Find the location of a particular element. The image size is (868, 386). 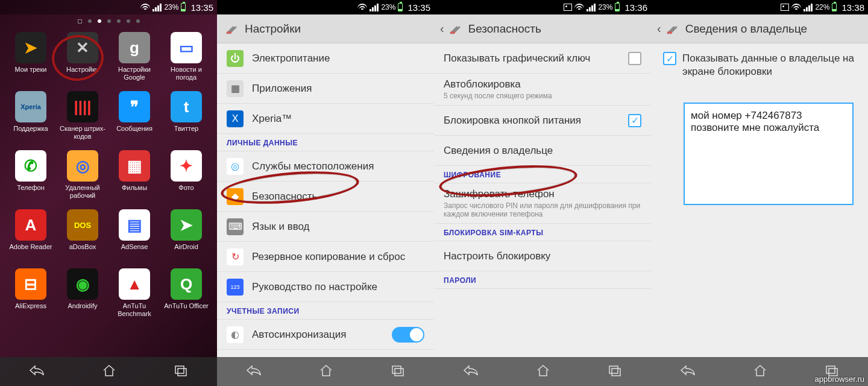

app-androidify: ◉Androidify is located at coordinates (83, 297).